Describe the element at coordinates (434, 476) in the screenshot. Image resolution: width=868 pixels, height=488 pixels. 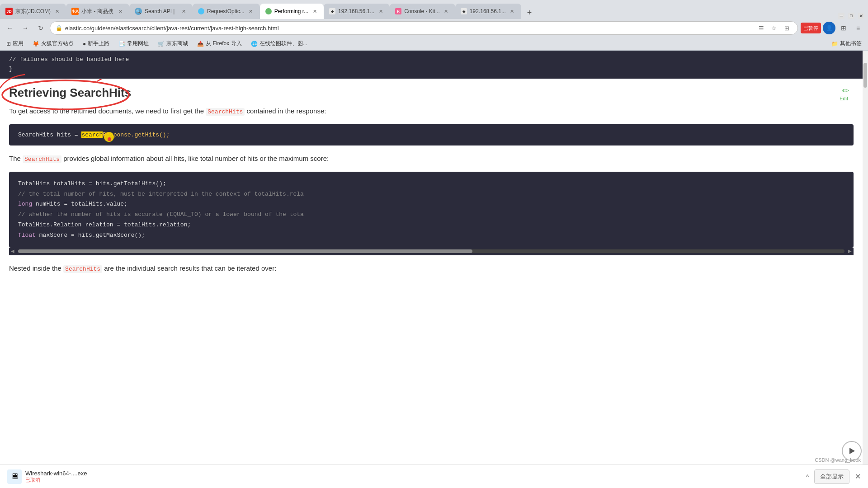
I see `download-bar: 🖥 Wireshark-win64-....exe 已取消 ^ 全部显示 ✕` at that location.